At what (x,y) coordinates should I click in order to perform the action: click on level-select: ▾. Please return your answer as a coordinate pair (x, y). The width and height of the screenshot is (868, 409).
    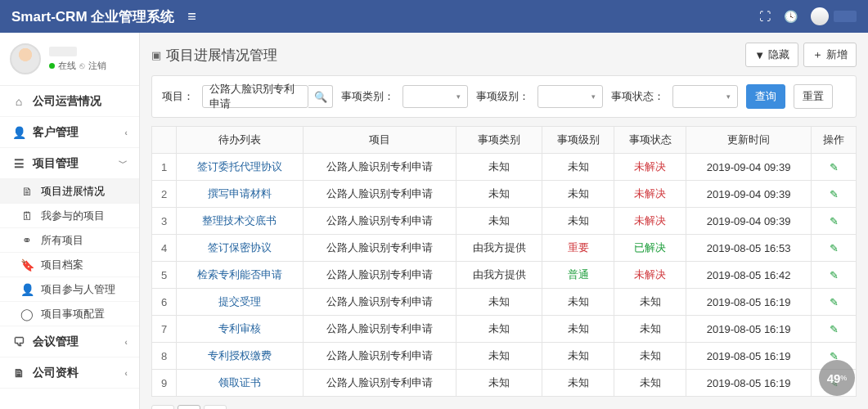
    Looking at the image, I should click on (570, 97).